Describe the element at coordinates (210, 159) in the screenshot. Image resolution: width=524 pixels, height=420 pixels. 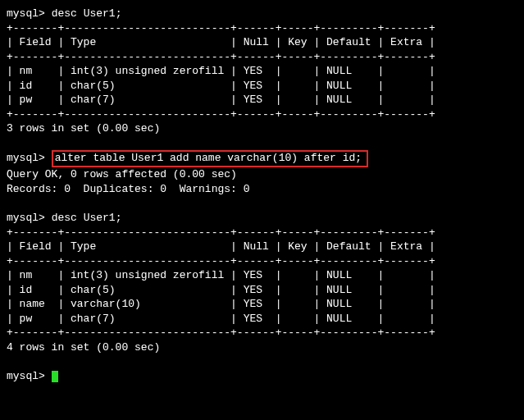
I see `highlight-box: alter table User1 add name varchar(10) a…` at that location.